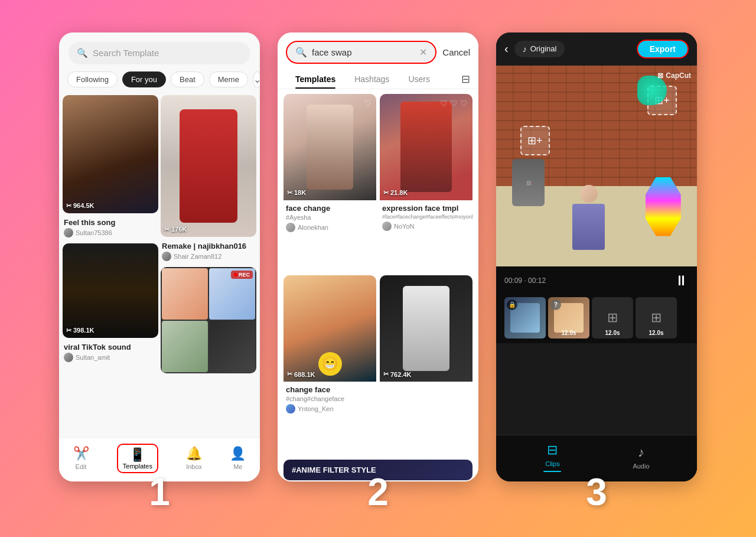  What do you see at coordinates (330, 399) in the screenshot?
I see `result-info-3: change face #chang#changeface Yntong_Ken` at bounding box center [330, 399].